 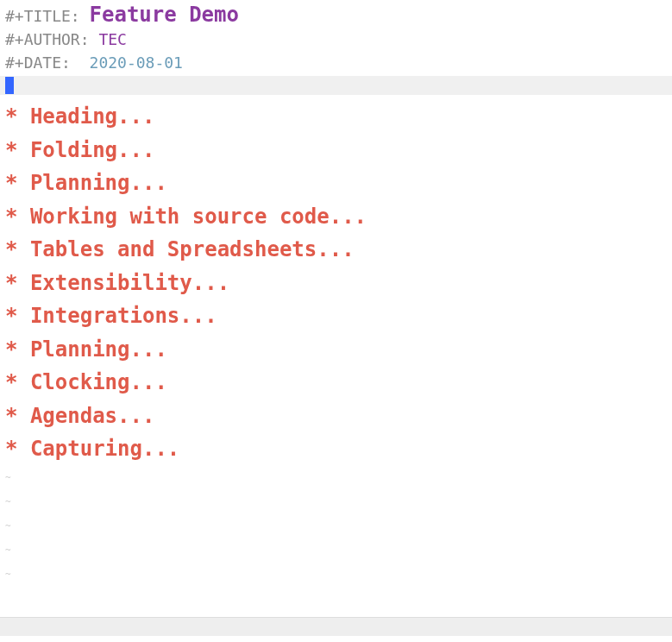 I want to click on heading-folded: * Clocking..., so click(x=338, y=383).